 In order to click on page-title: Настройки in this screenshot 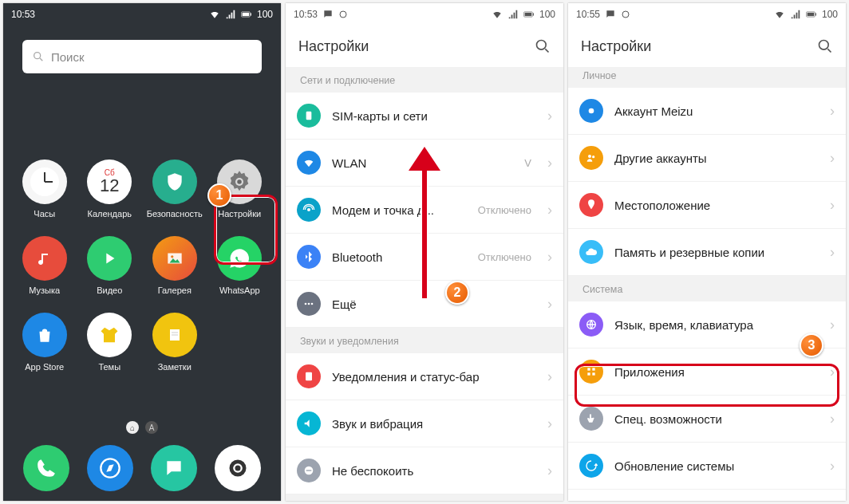, I will do `click(334, 46)`.